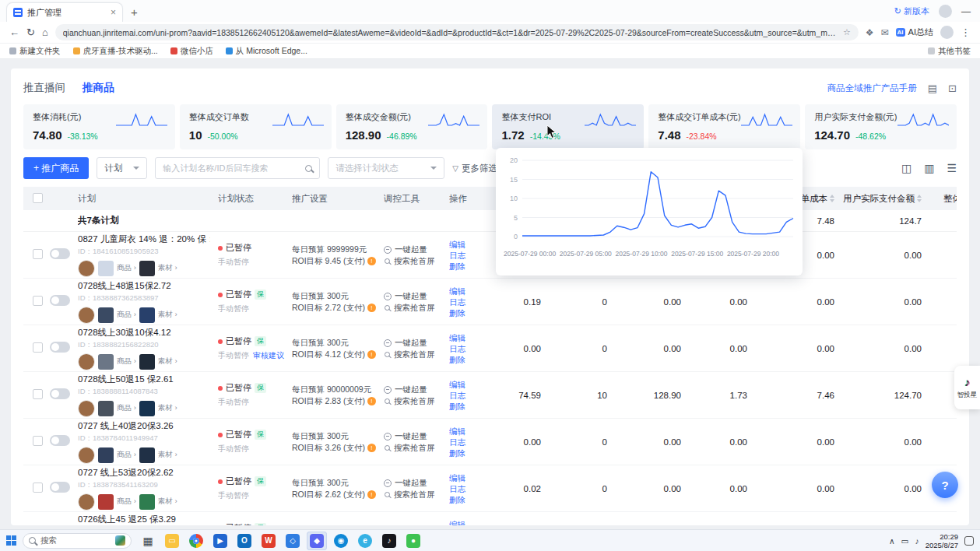 This screenshot has width=980, height=551. Describe the element at coordinates (31, 33) in the screenshot. I see `reload-button: ↻` at that location.